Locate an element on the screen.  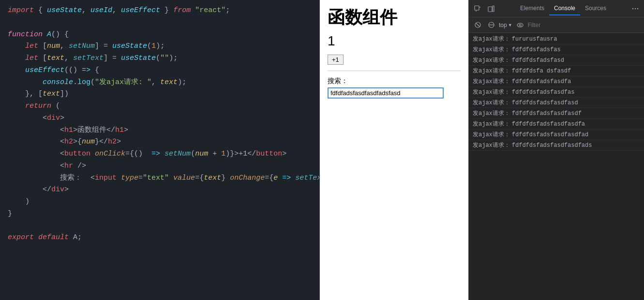
log-entry: 发ajax请求：fdfdfdsfadsfasdfasd is located at coordinates (556, 103).